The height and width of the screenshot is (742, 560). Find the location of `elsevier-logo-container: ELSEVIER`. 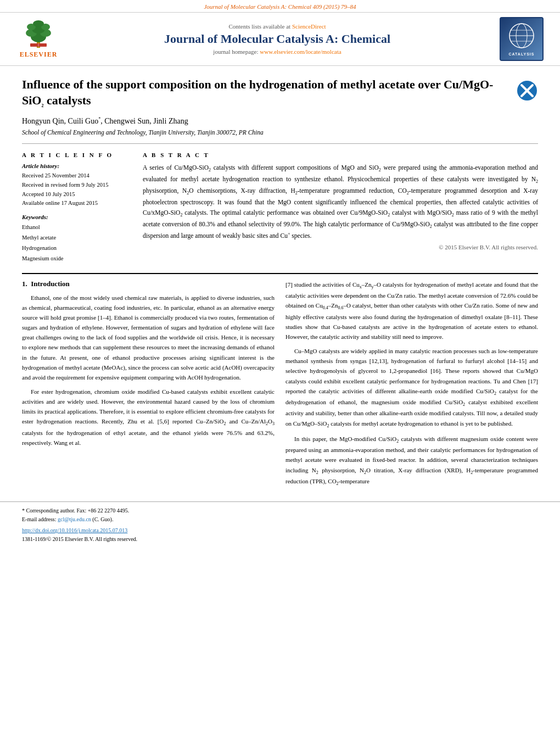

elsevier-logo-container: ELSEVIER is located at coordinates (38, 39).